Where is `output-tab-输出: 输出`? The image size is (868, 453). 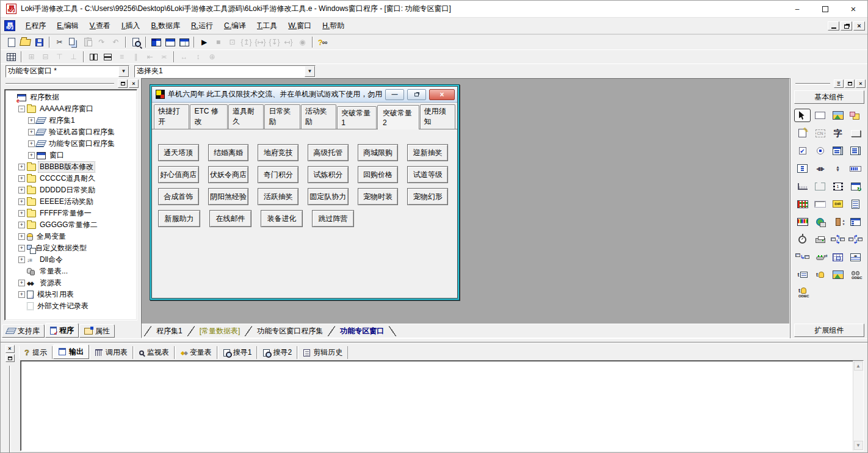 output-tab-输出: 输出 is located at coordinates (71, 352).